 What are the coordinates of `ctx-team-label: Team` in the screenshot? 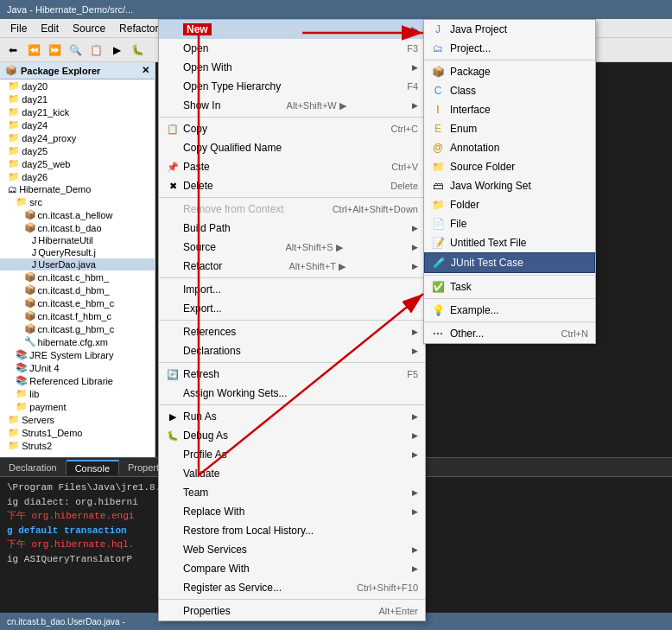 It's located at (195, 493).